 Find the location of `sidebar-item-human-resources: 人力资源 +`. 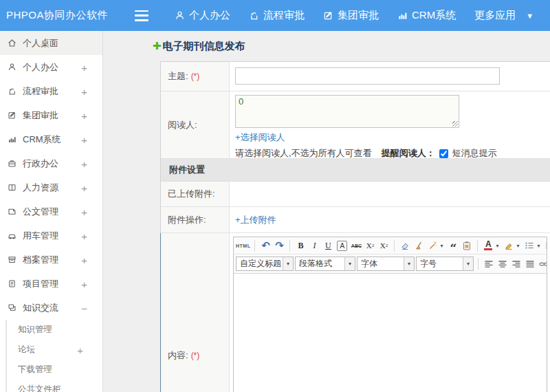

sidebar-item-human-resources: 人力资源 + is located at coordinates (51, 187).